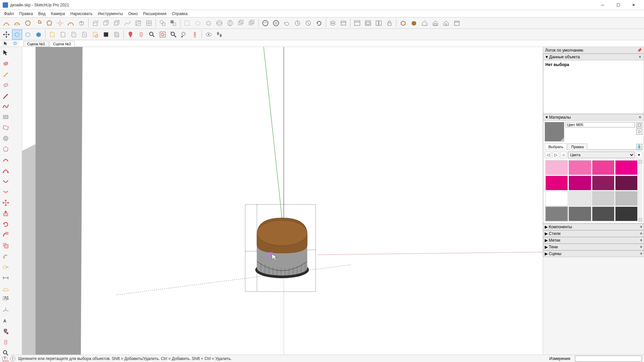 The image size is (644, 362). What do you see at coordinates (62, 44) in the screenshot?
I see `scene-tab-2: Сцена №2` at bounding box center [62, 44].